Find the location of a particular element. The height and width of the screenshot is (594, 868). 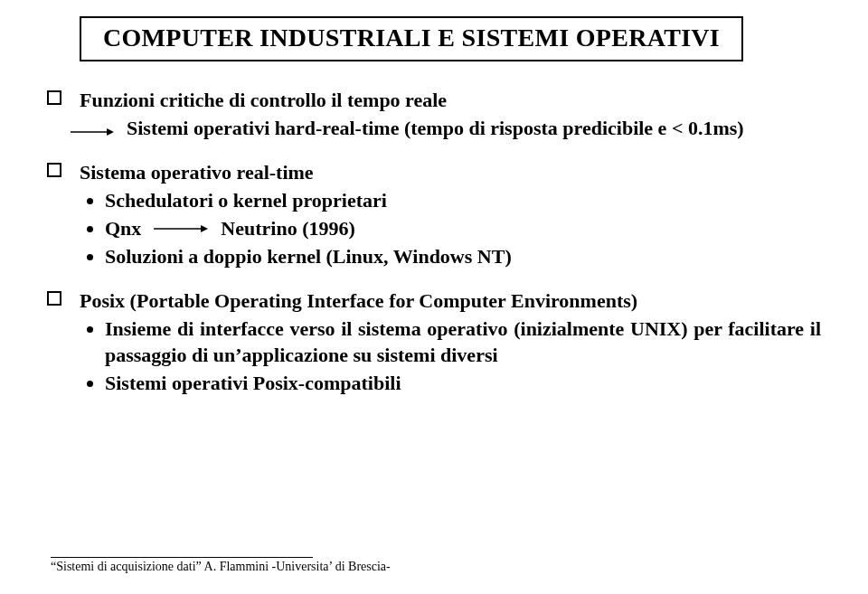

list-item: Insieme di interfacce verso il sistema o… is located at coordinates (463, 342).